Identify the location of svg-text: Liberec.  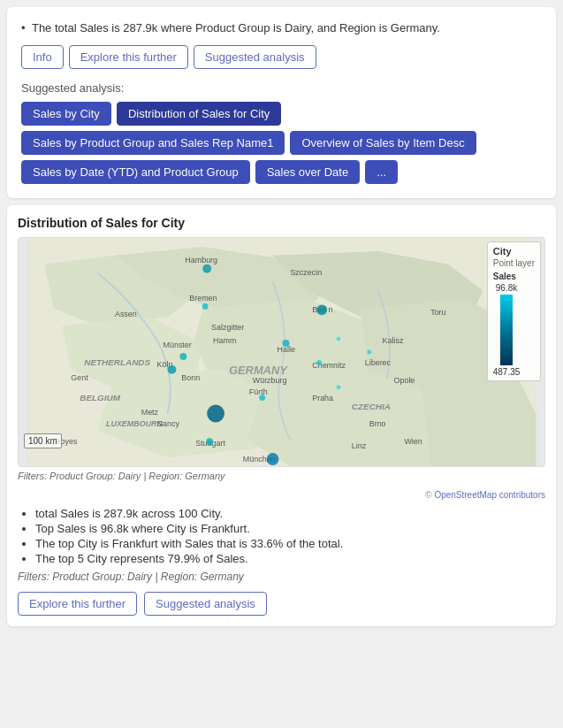
(378, 363).